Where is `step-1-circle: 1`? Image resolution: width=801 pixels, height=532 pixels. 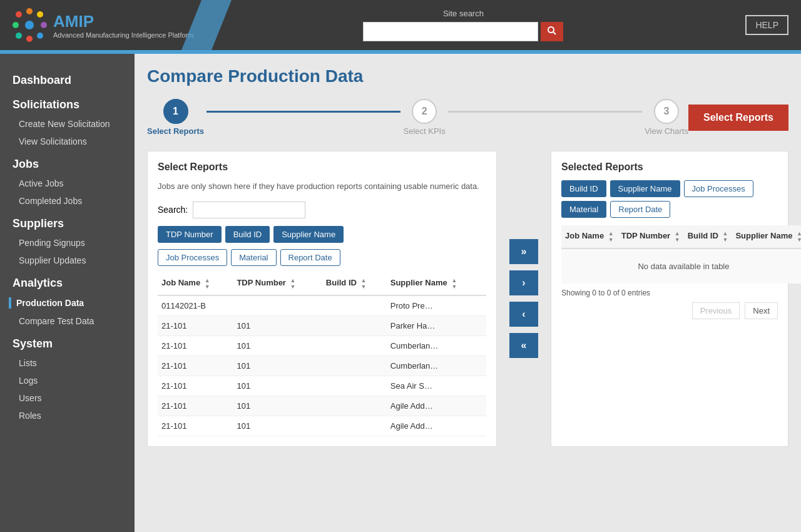
step-1-circle: 1 is located at coordinates (176, 111).